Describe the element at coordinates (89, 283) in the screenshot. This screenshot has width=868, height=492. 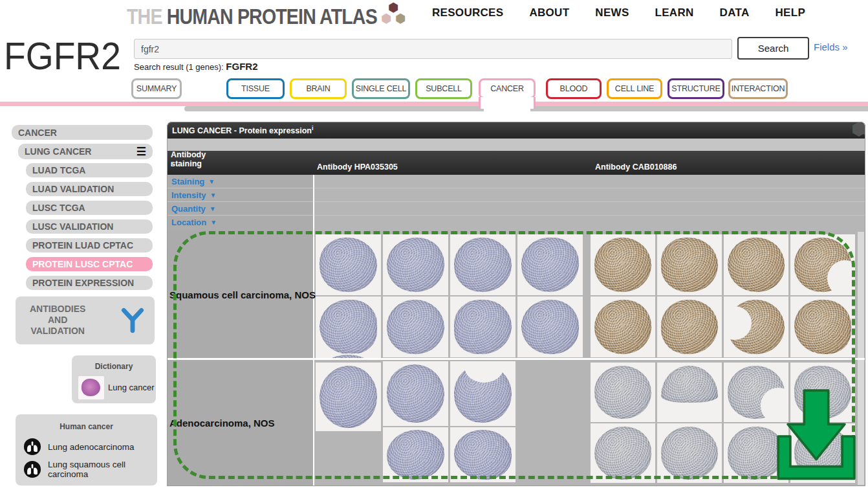
I see `sidebar-item-protein-expression: PROTEIN EXPRESSION` at that location.